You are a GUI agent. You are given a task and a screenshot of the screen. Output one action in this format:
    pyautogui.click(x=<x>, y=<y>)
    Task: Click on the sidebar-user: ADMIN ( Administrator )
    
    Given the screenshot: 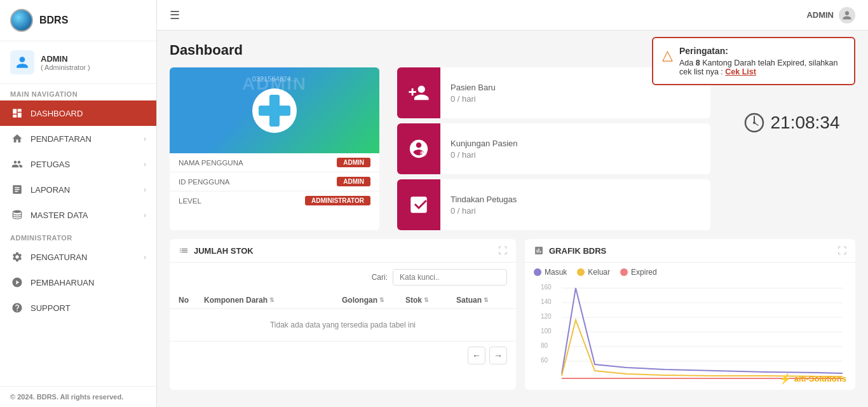 What is the action you would take?
    pyautogui.click(x=78, y=62)
    